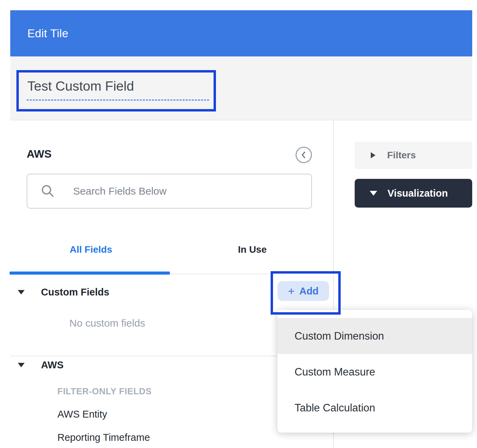  Describe the element at coordinates (375, 336) in the screenshot. I see `menu-item-custom-dimension: Custom Dimension` at that location.